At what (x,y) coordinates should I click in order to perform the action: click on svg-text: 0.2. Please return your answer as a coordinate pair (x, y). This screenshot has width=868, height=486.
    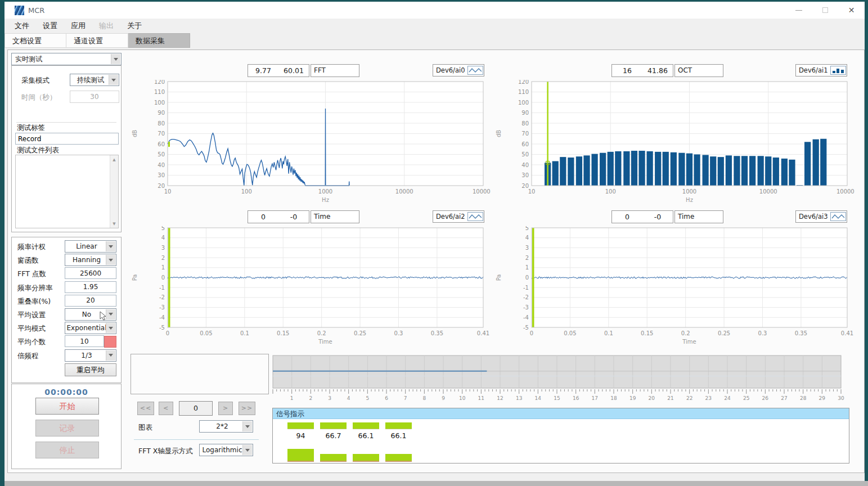
    Looking at the image, I should click on (686, 333).